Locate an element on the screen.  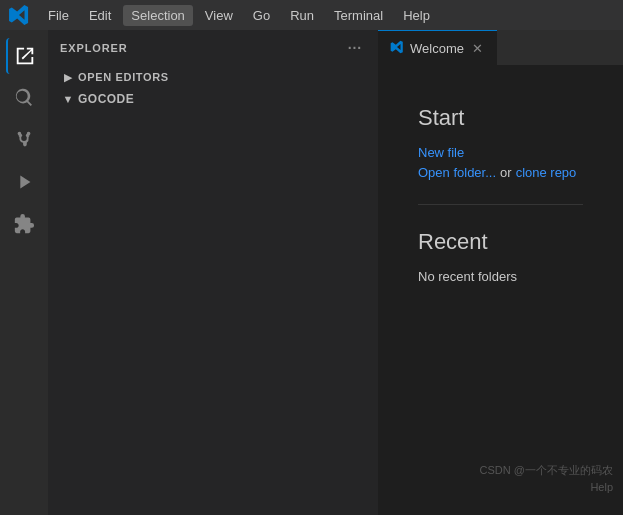
activity-bar is located at coordinates (24, 272).